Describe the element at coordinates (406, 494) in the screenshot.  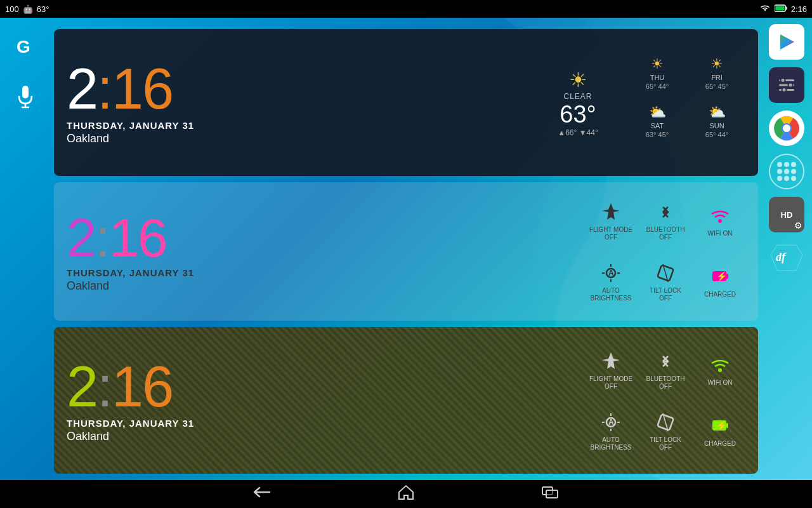
I see `home-button` at that location.